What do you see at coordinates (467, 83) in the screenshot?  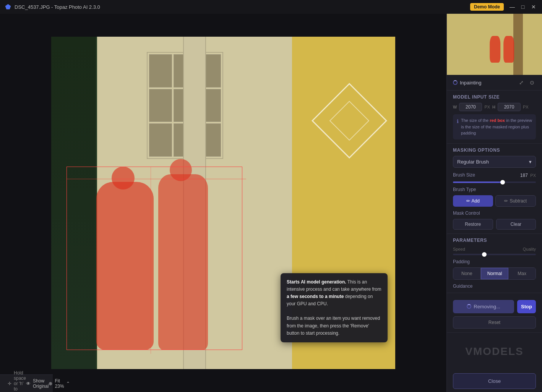 I see `inpainting-label: Inpainting` at bounding box center [467, 83].